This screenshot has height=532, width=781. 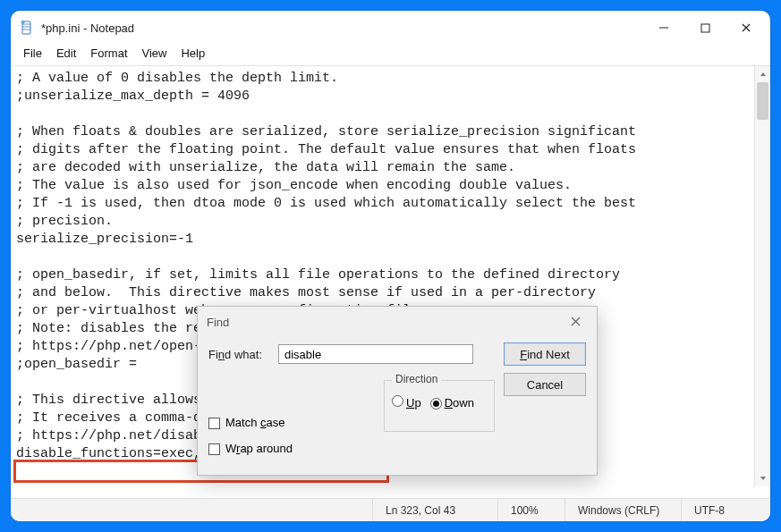 What do you see at coordinates (545, 384) in the screenshot?
I see `find-cancel-button: Cancel` at bounding box center [545, 384].